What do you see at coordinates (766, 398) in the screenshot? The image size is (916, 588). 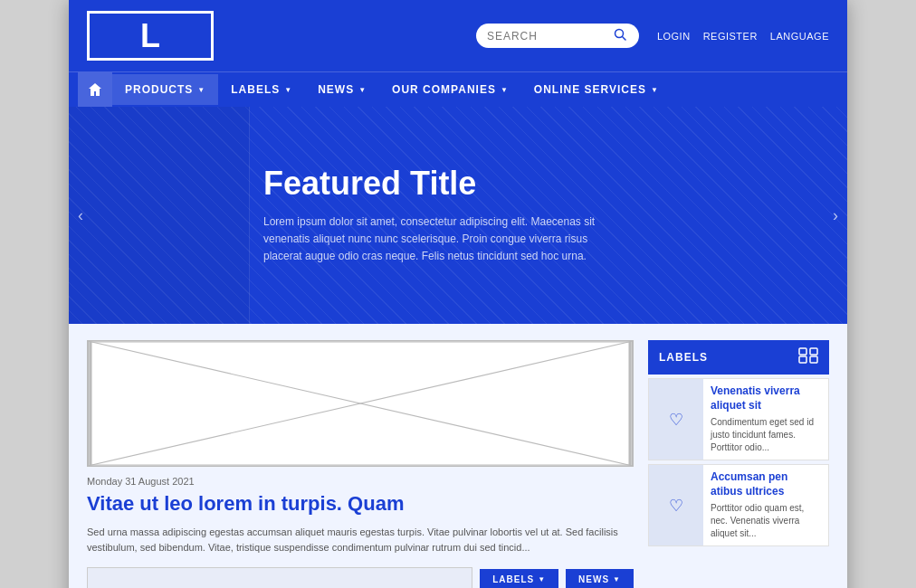 I see `sidebar-item-title-1: Venenatis viverra aliquet sit` at bounding box center [766, 398].